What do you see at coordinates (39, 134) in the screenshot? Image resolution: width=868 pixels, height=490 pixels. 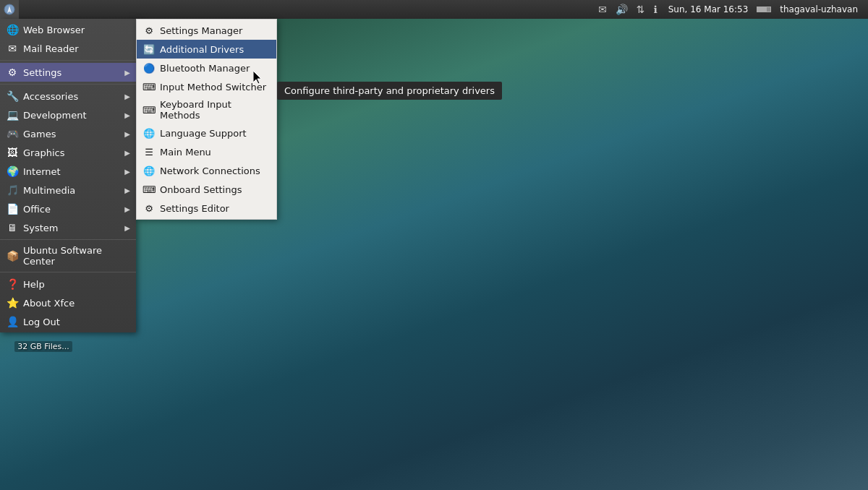 I see `menu-item-games-label: Games` at bounding box center [39, 134].